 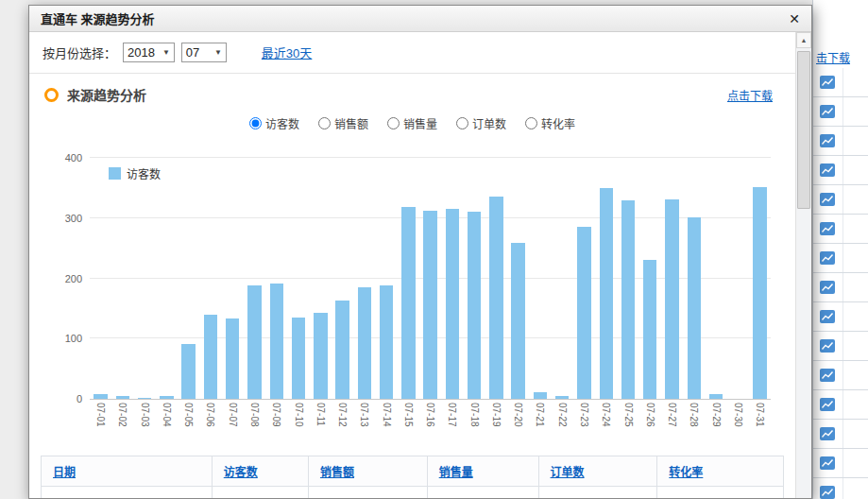 What do you see at coordinates (739, 423) in the screenshot?
I see `x-axis-label: 07-30` at bounding box center [739, 423].